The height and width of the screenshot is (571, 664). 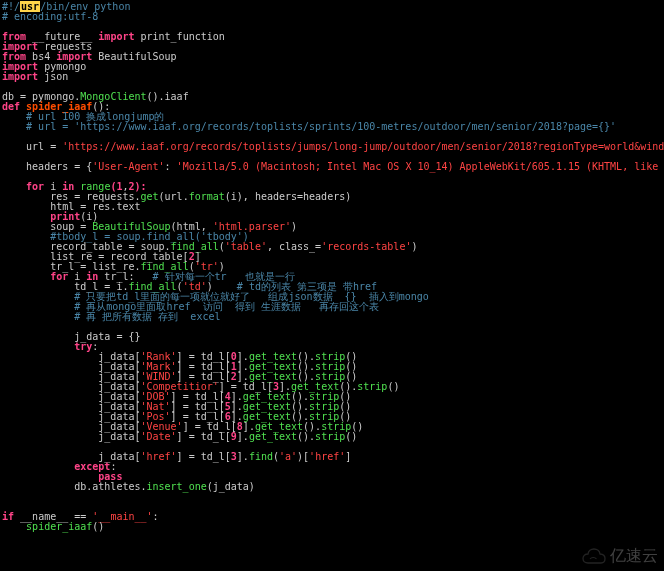 I want to click on watermark-text: 亿速云, so click(x=634, y=556).